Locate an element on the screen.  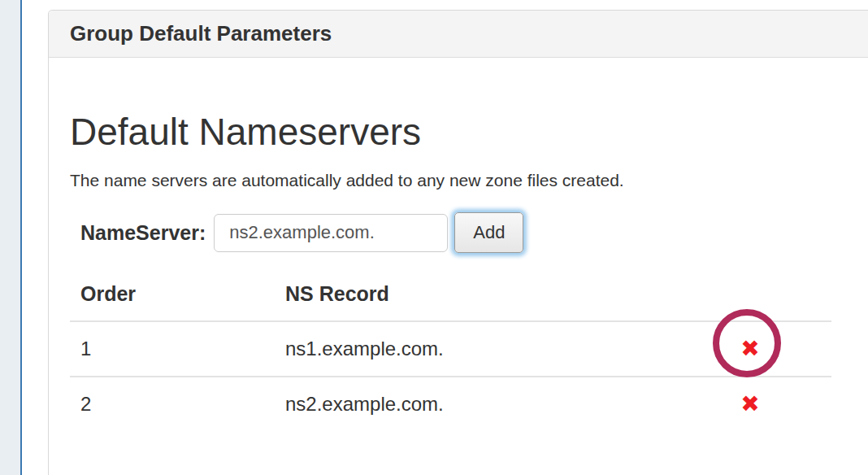
actions-column-header is located at coordinates (750, 297).